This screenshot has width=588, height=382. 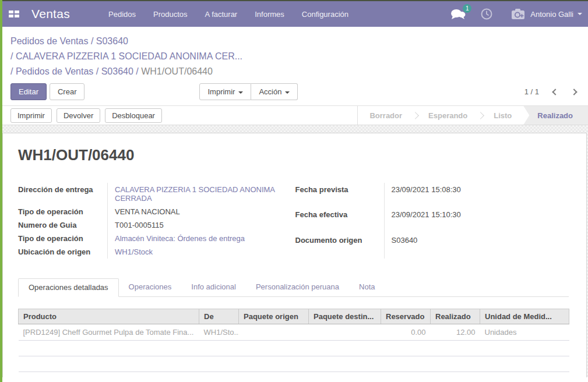 What do you see at coordinates (51, 14) in the screenshot?
I see `app-title: Ventas` at bounding box center [51, 14].